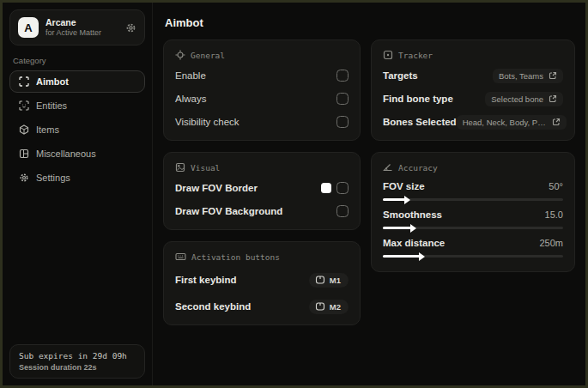  What do you see at coordinates (370, 22) in the screenshot?
I see `page-title: Aimbot` at bounding box center [370, 22].